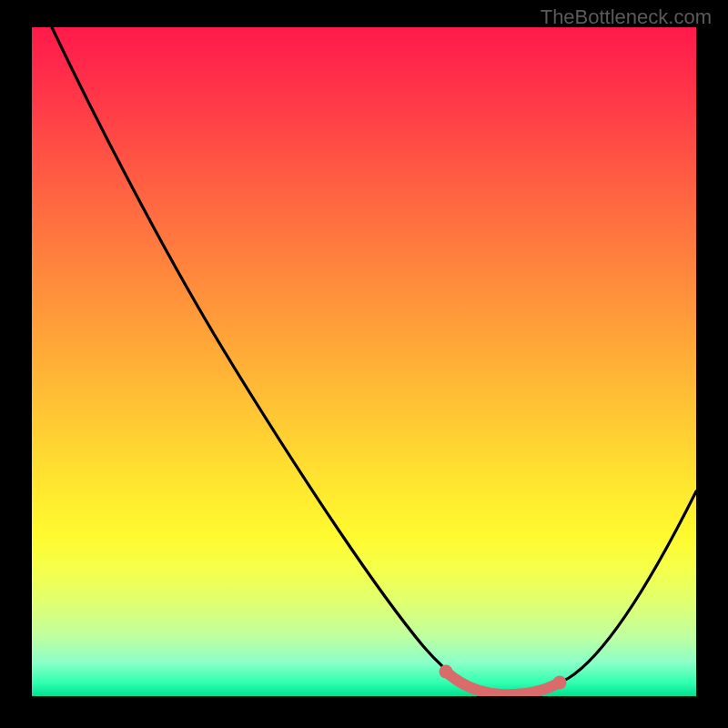  I want to click on highlight-dot-right, so click(561, 682).